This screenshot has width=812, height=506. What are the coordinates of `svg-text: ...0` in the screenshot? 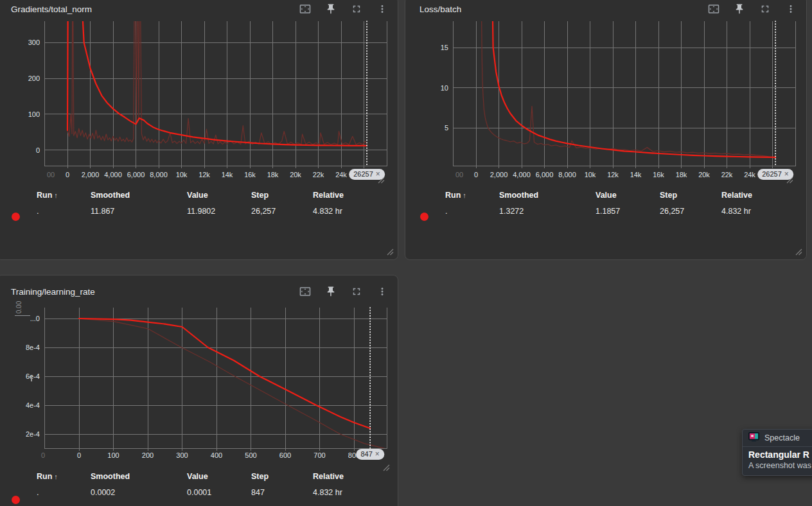 It's located at (35, 318).